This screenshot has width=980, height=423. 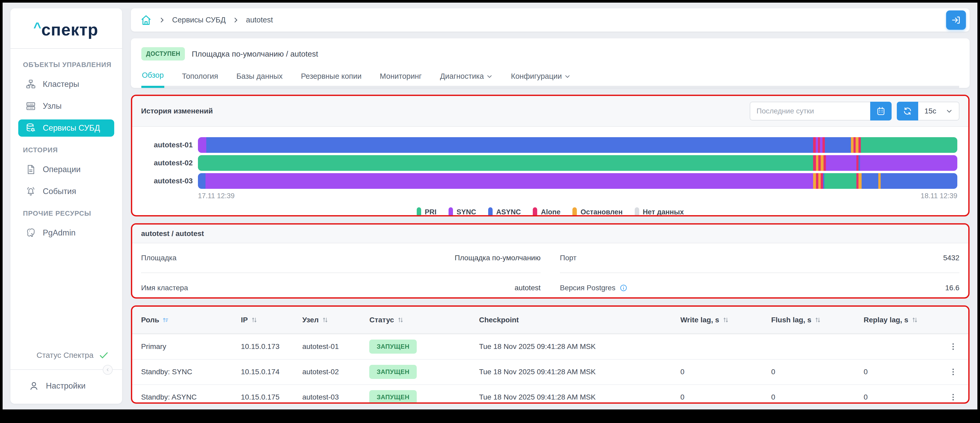 I want to click on col-header-write-lag: Write lag, s, so click(x=726, y=320).